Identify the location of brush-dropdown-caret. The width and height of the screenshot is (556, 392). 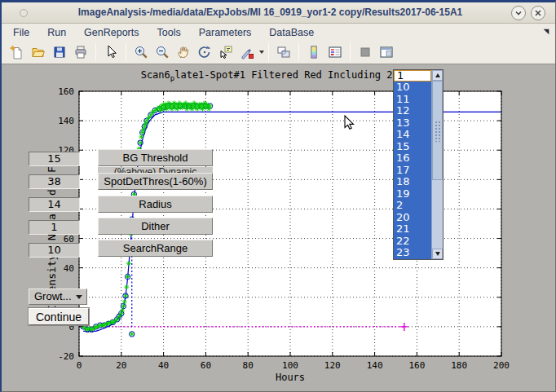
(262, 52).